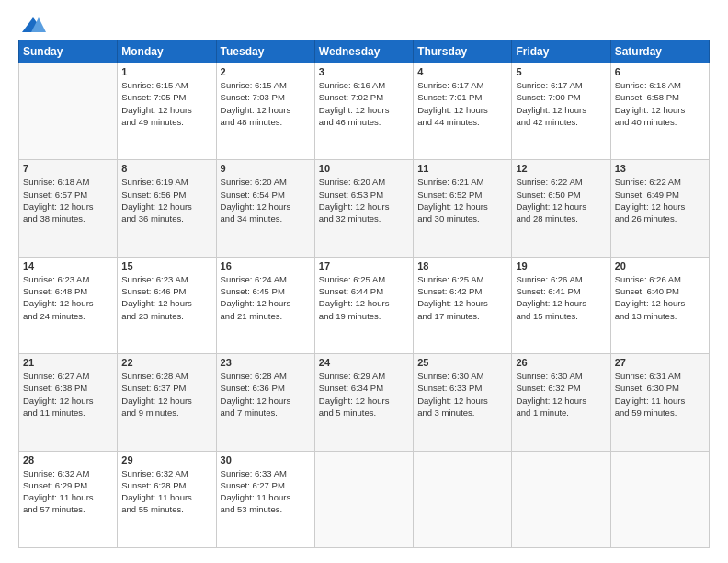  What do you see at coordinates (68, 168) in the screenshot?
I see `day-number: 7` at bounding box center [68, 168].